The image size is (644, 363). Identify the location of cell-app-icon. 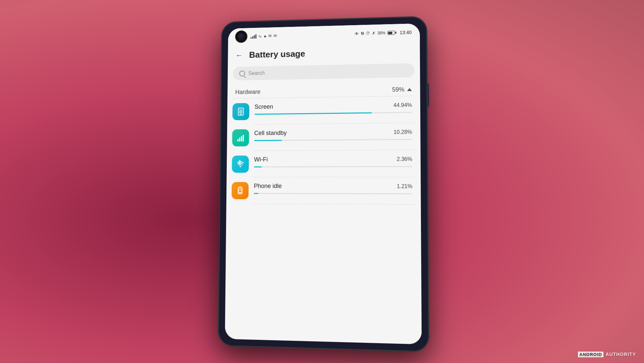
(241, 138).